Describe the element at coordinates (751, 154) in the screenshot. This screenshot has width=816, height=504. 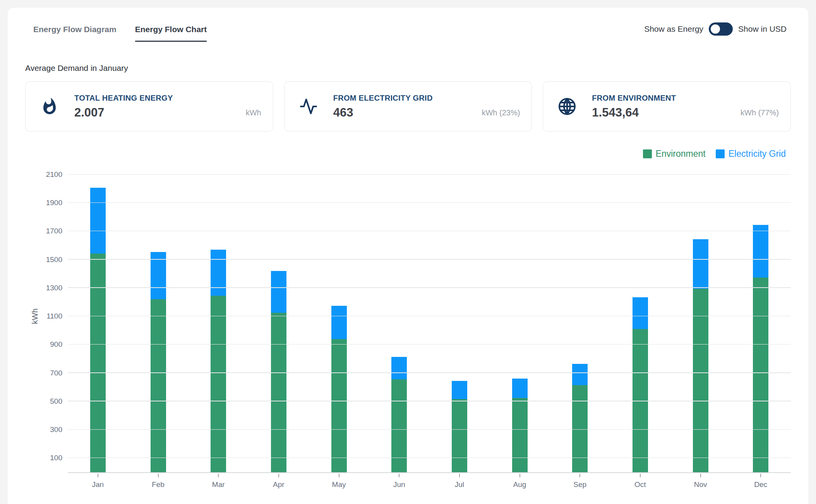
I see `legend-item-electricity-grid: Electricity Grid` at that location.